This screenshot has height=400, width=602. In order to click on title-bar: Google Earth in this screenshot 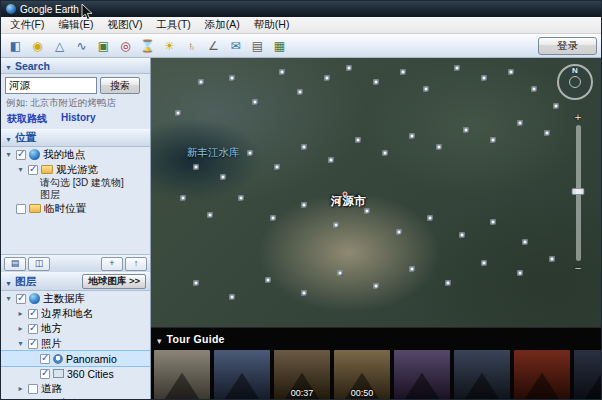, I will do `click(301, 9)`.